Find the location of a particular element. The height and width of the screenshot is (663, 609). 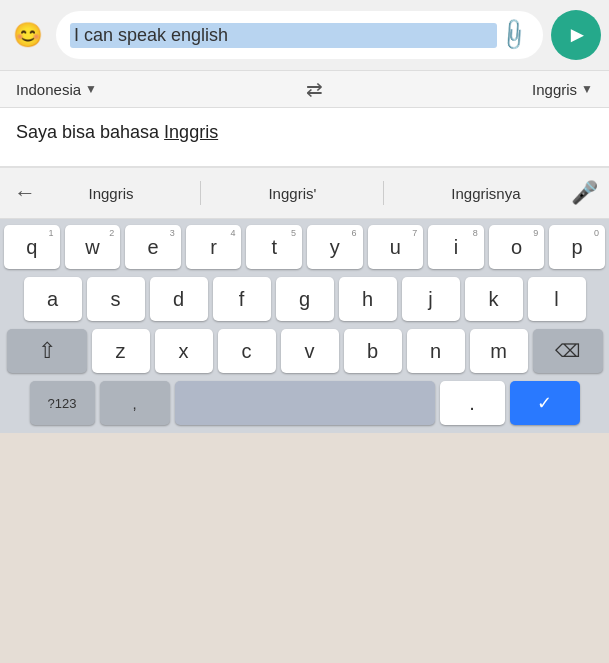

key-z: z is located at coordinates (121, 351).